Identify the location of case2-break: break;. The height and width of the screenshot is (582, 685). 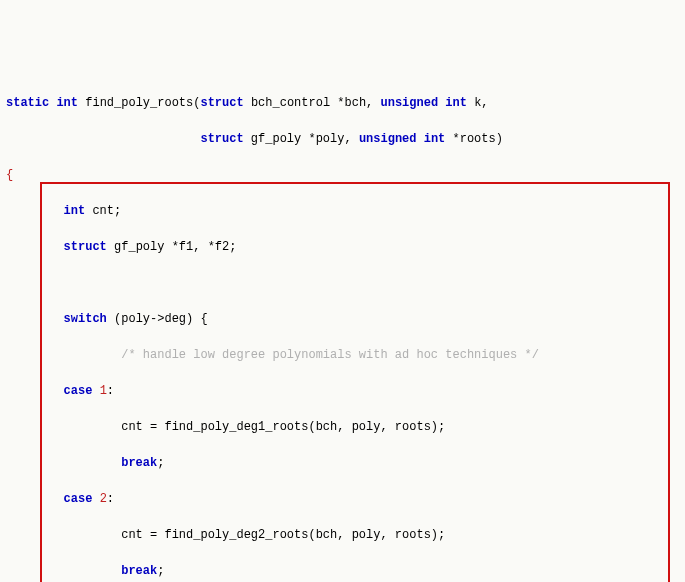
(342, 571).